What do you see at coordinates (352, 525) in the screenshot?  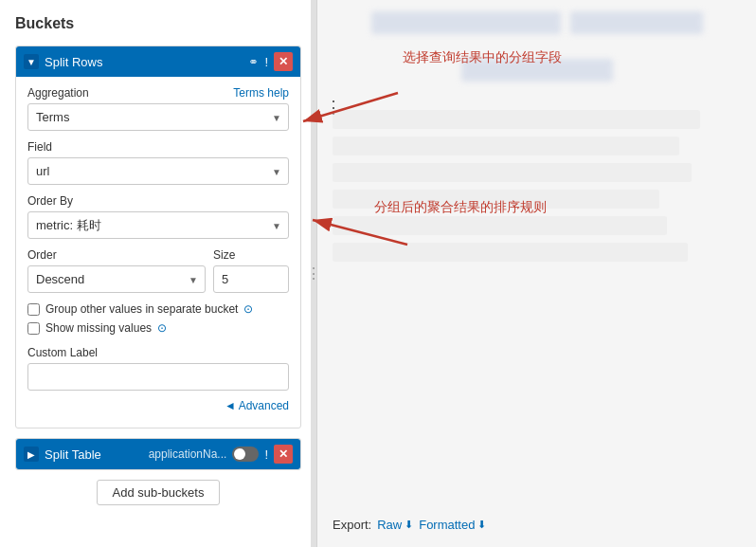 I see `export-label: Export:` at bounding box center [352, 525].